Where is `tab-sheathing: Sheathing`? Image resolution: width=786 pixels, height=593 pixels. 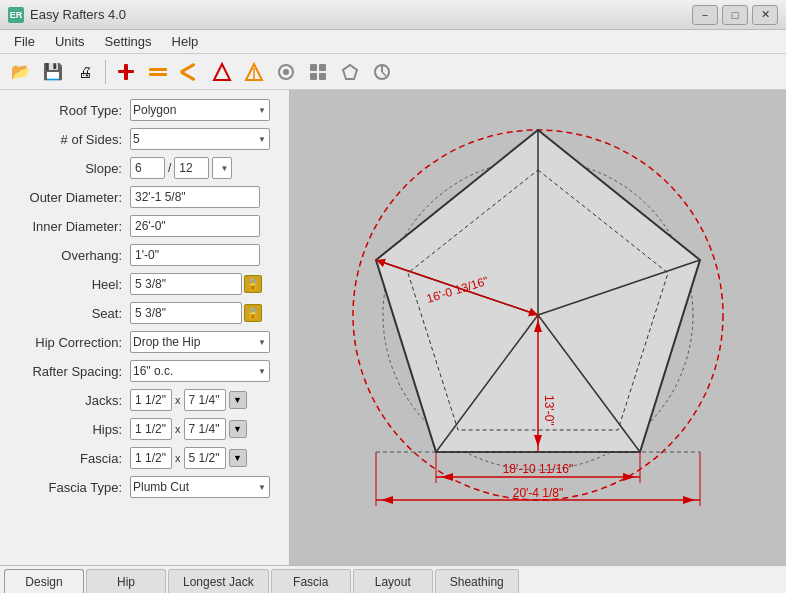 tab-sheathing: Sheathing is located at coordinates (477, 581).